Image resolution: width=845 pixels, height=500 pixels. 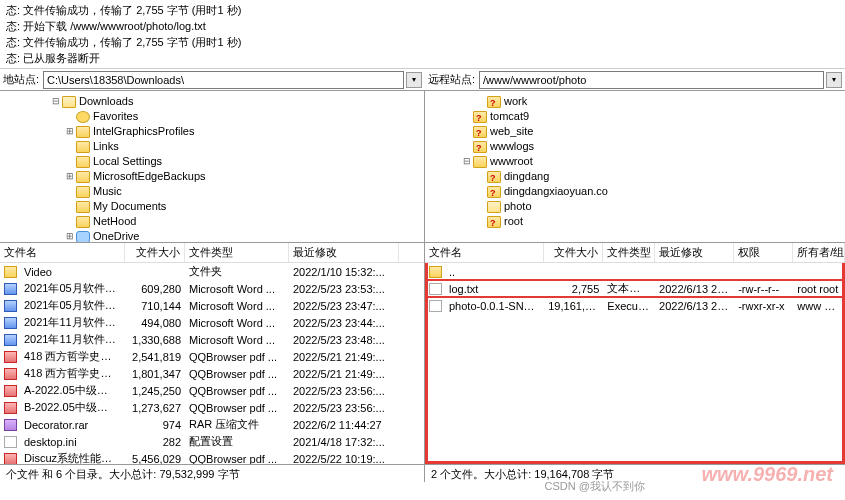 What do you see at coordinates (414, 80) in the screenshot?
I see `local-path-dropdown: ▾` at bounding box center [414, 80].